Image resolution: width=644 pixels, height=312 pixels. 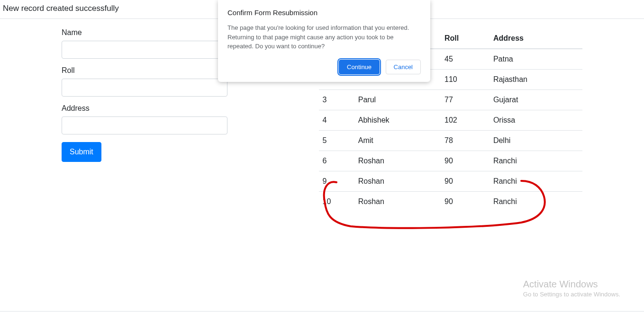 I want to click on dialog-line1: The page that you're looking for used in…, so click(x=318, y=27).